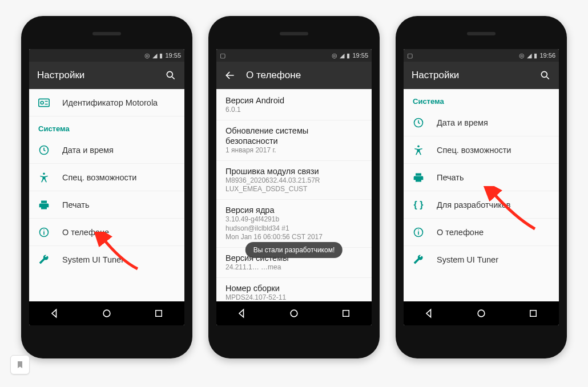  I want to click on app-bar: Настройки, so click(481, 75).